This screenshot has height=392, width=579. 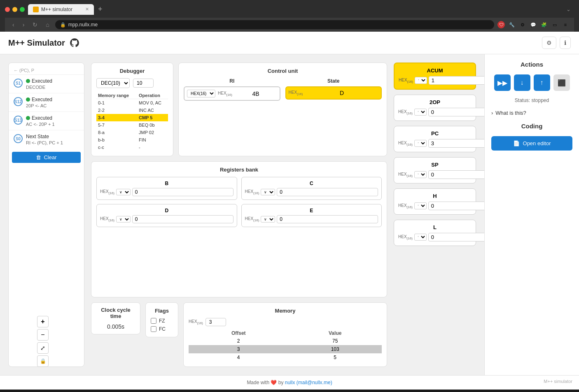 I want to click on github-icon, so click(x=75, y=43).